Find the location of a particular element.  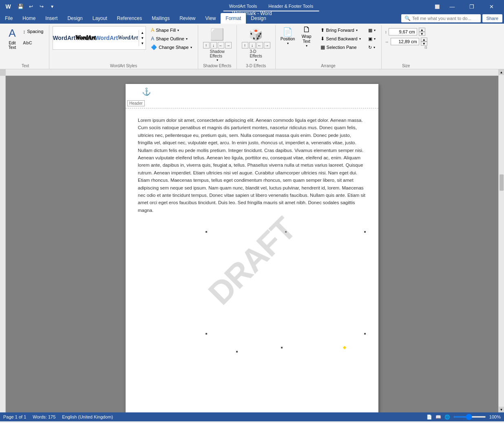

shadow-btn-2: ↓ is located at coordinates (214, 45).